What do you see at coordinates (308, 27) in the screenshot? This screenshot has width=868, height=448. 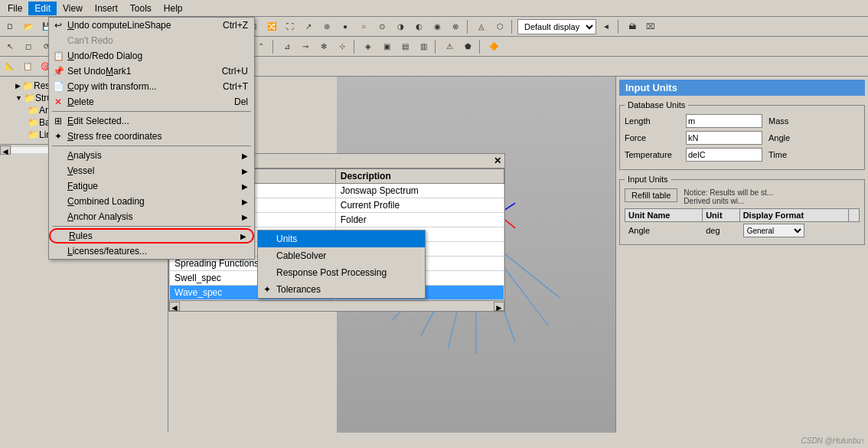 I see `tb-icon-13: ↗` at bounding box center [308, 27].